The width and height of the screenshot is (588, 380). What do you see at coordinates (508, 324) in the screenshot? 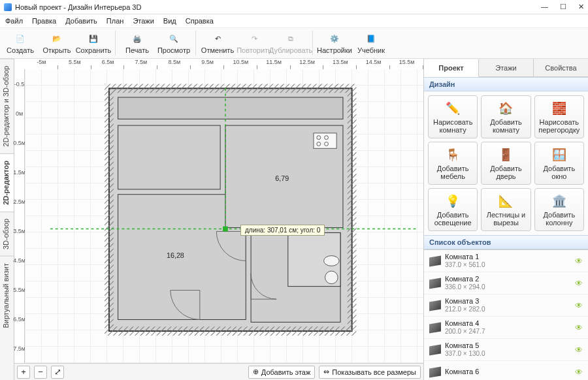
I see `object-name: Комната 4` at bounding box center [508, 324].